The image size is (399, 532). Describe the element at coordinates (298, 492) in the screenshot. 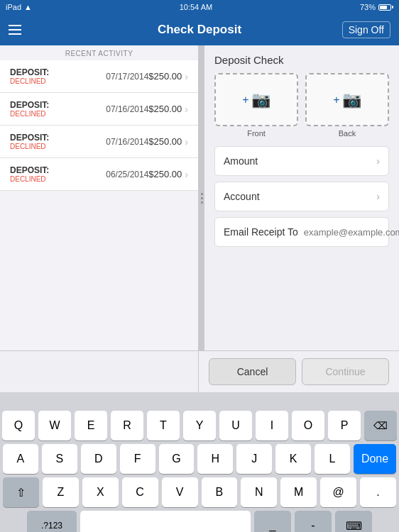

I see `key-m: M` at that location.